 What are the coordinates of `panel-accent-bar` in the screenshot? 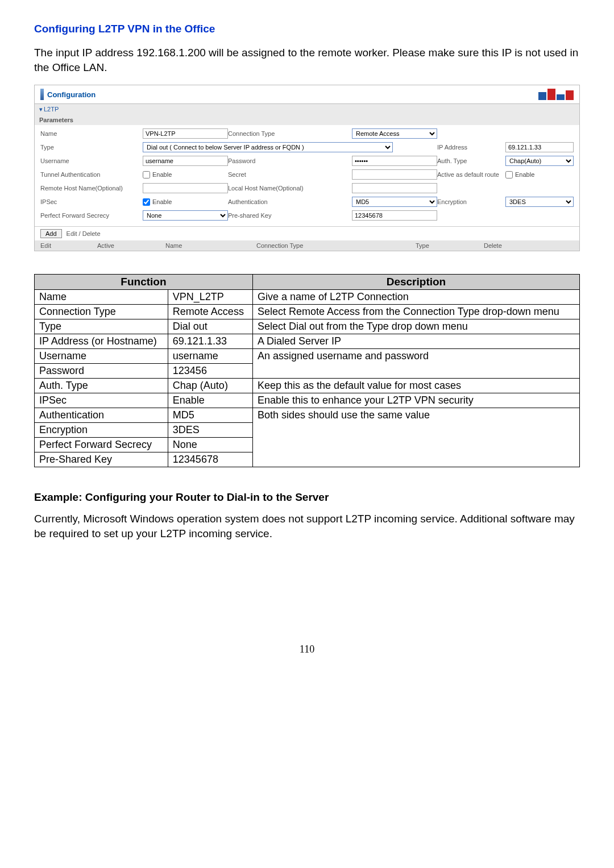 It's located at (42, 94).